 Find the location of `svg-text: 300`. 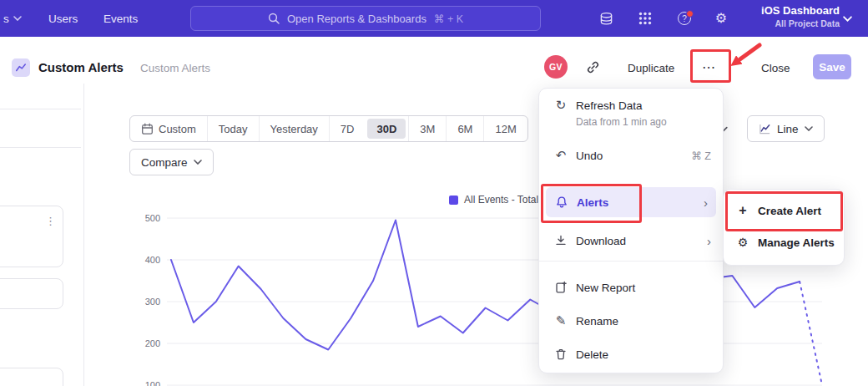

svg-text: 300 is located at coordinates (153, 302).